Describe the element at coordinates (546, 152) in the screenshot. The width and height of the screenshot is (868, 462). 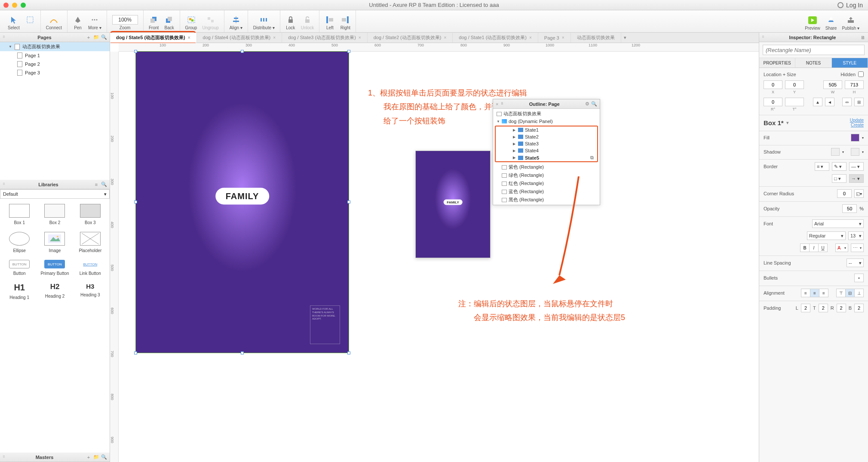
I see `outline-panel: × ⠿ Outline: Page ⚙ 🔍 动态面板切换效果 ▼dog (Dyn…` at that location.